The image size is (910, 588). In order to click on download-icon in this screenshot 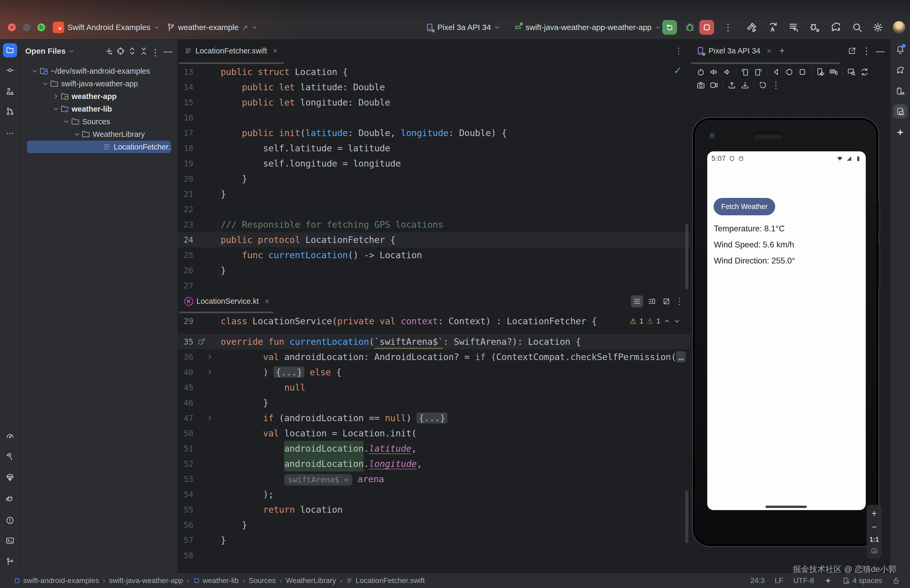, I will do `click(745, 85)`.